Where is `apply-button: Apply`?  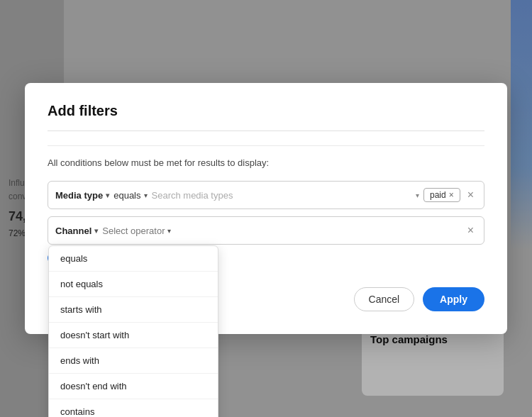 apply-button: Apply is located at coordinates (454, 299).